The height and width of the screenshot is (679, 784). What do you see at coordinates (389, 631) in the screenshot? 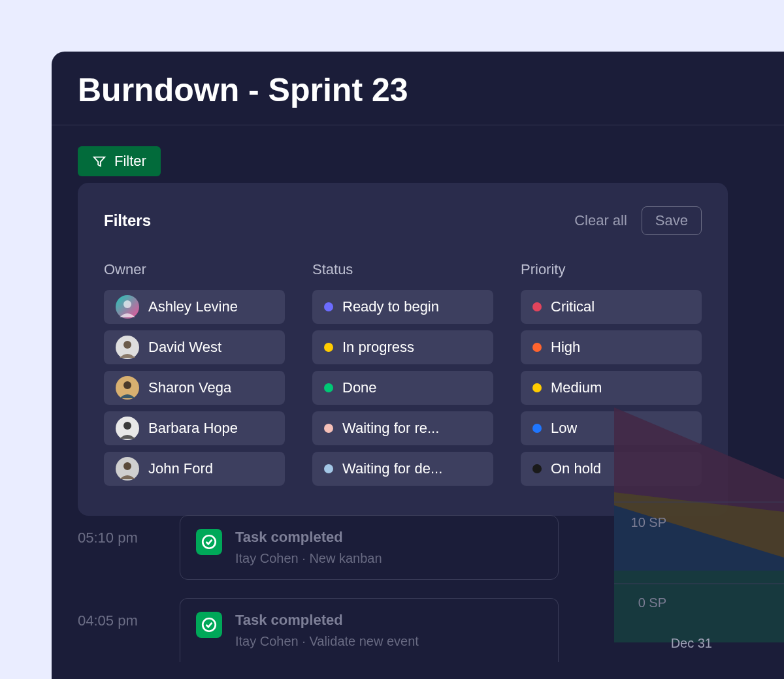
I see `activity-text: Task completed Itay Cohen · Validate new…` at bounding box center [389, 631].